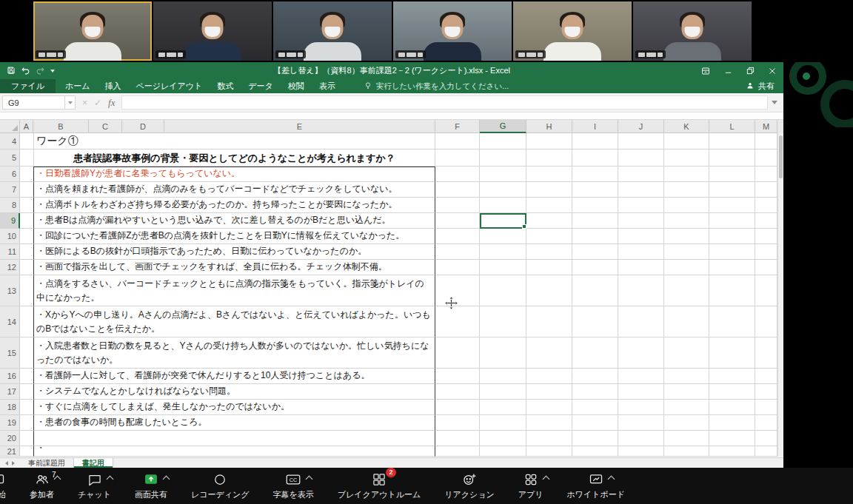  What do you see at coordinates (27, 237) in the screenshot?
I see `cell-A10` at bounding box center [27, 237].